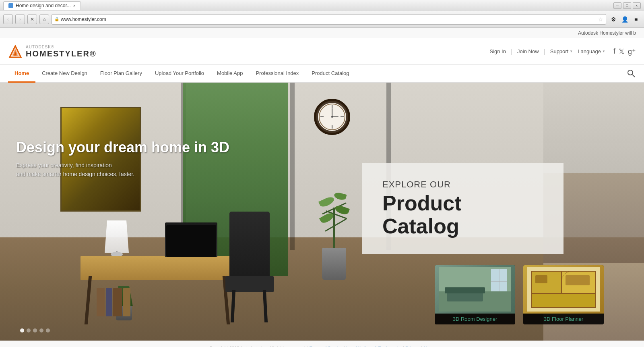 The width and height of the screenshot is (644, 347). Describe the element at coordinates (157, 268) in the screenshot. I see `room-desk` at that location.